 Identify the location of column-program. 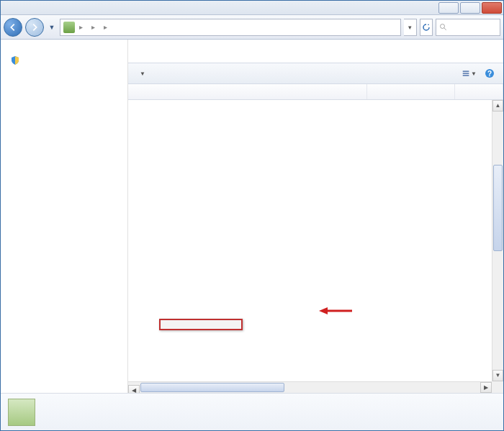
(411, 92).